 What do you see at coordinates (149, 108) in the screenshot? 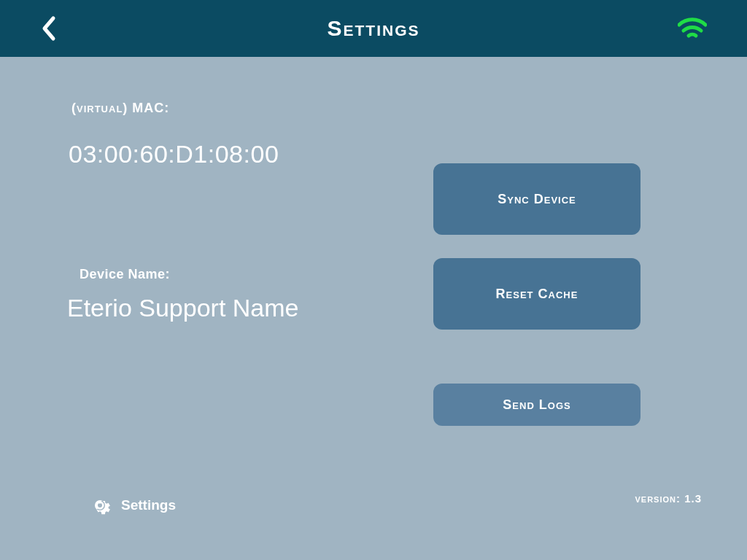
I see `mac-label-suffix: MAC:` at bounding box center [149, 108].